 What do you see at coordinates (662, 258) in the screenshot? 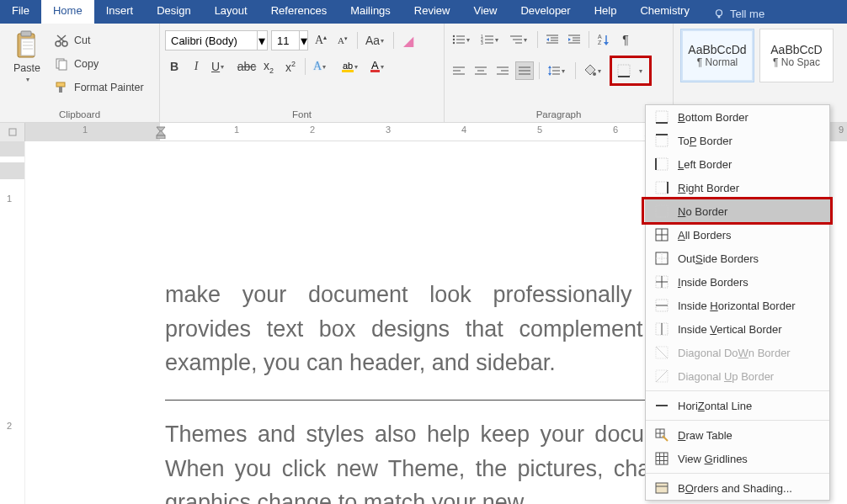
I see `outside-borders-icon` at bounding box center [662, 258].